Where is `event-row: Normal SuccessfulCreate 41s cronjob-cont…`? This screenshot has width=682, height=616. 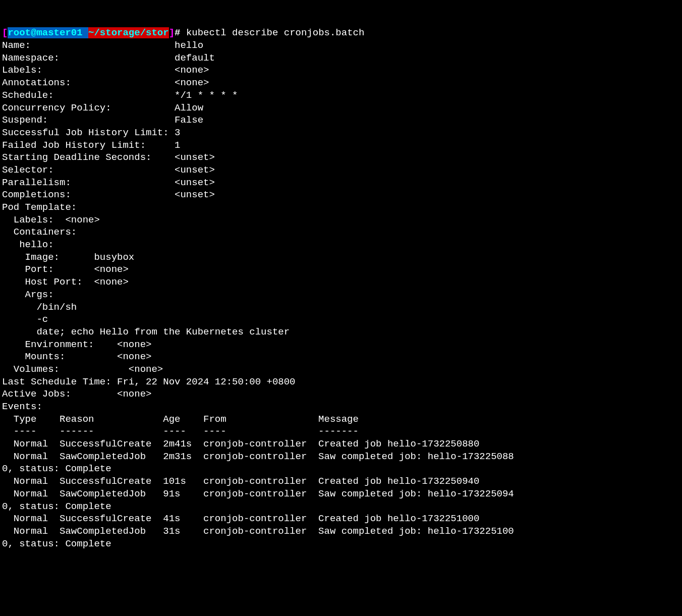 event-row: Normal SuccessfulCreate 41s cronjob-cont… is located at coordinates (241, 519).